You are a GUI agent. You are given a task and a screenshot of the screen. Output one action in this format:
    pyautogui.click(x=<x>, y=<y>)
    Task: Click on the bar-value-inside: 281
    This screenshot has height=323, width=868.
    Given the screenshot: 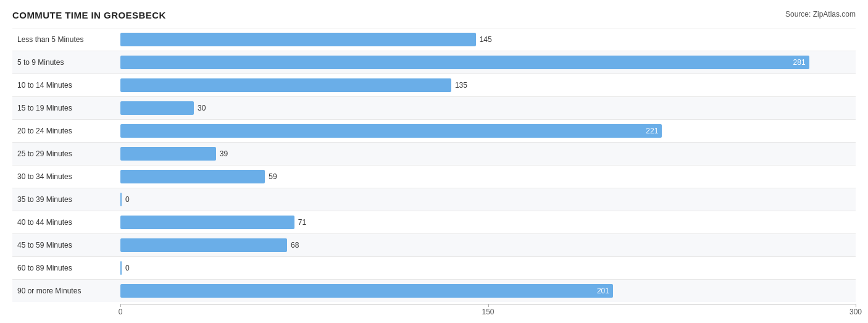 What is the action you would take?
    pyautogui.click(x=799, y=62)
    